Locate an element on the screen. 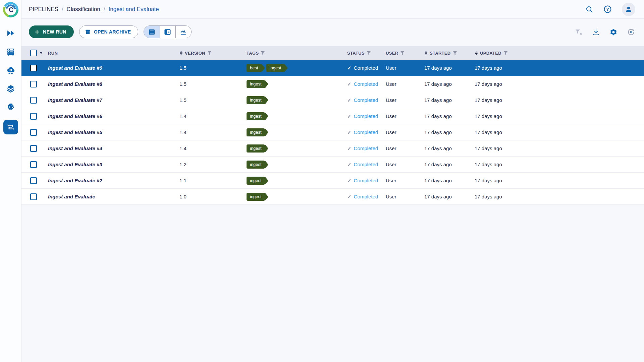 This screenshot has width=644, height=362. select-all-checkbox is located at coordinates (34, 53).